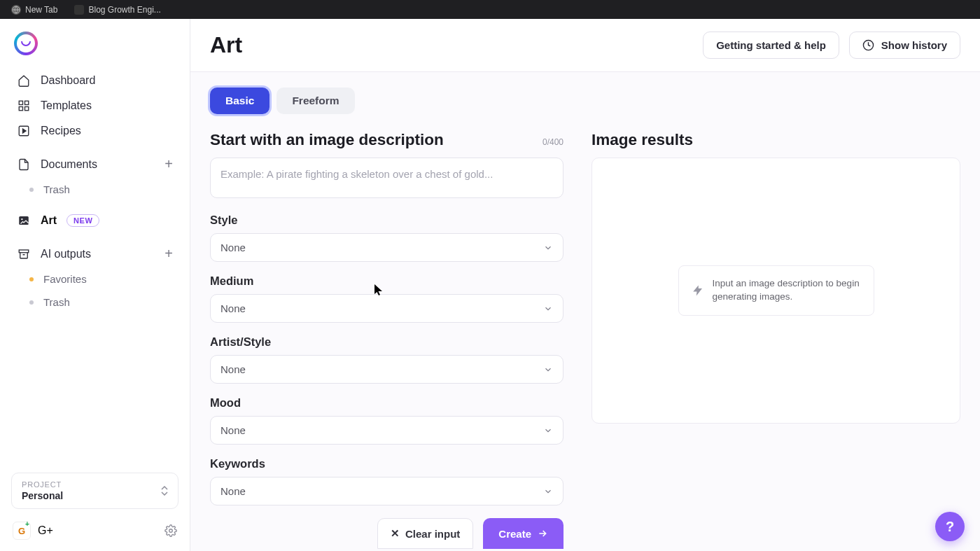  Describe the element at coordinates (585, 46) in the screenshot. I see `topbar: Art Getting started & help Show history` at that location.